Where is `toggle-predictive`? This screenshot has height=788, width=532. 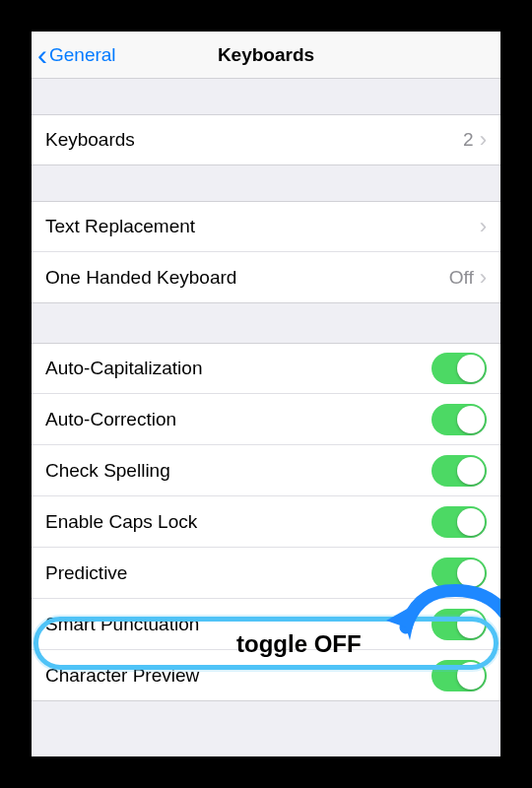
toggle-predictive is located at coordinates (459, 573).